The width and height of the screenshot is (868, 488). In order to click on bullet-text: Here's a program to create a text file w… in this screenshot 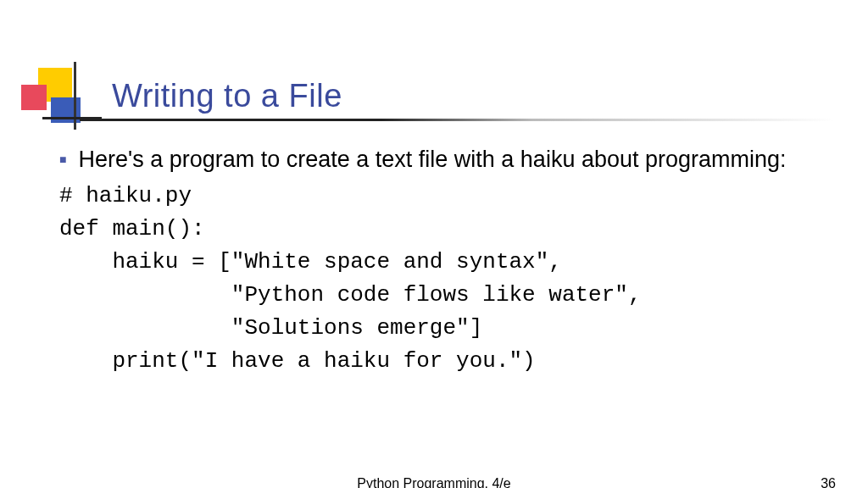, I will do `click(432, 159)`.